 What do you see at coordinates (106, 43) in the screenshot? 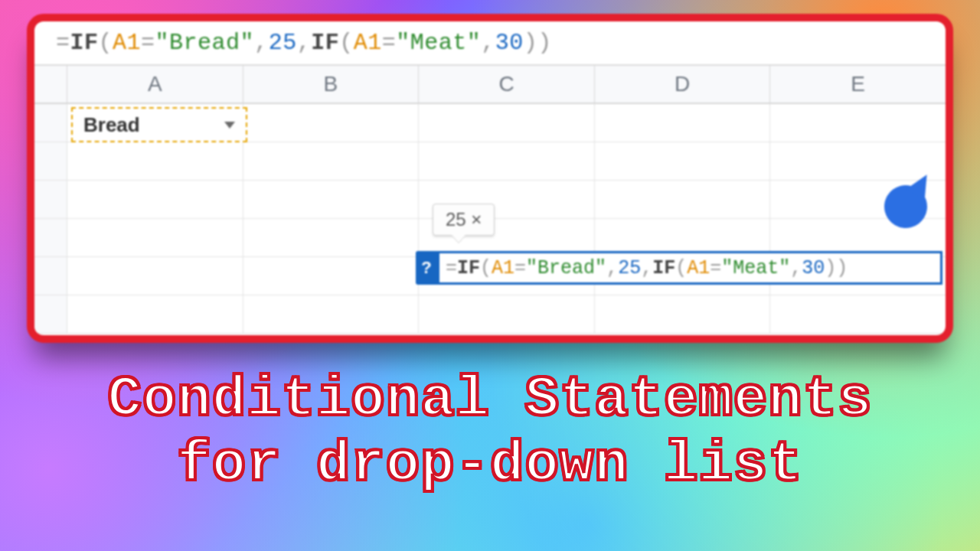
I see `formula-lp1: (` at bounding box center [106, 43].